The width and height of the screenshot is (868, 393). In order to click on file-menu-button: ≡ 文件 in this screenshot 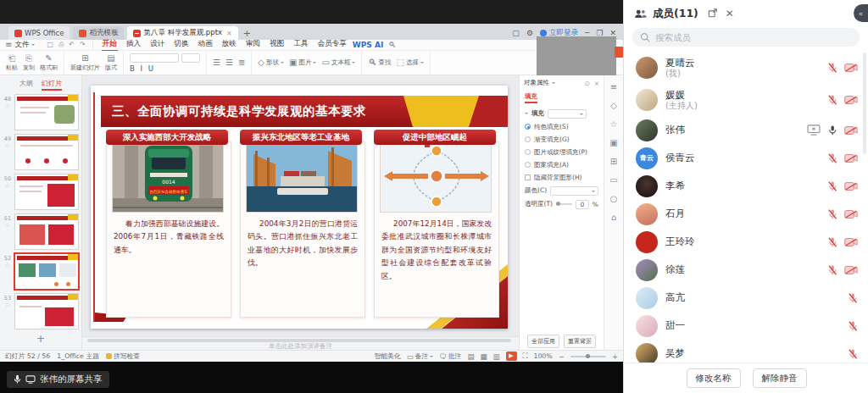, I will do `click(20, 45)`.